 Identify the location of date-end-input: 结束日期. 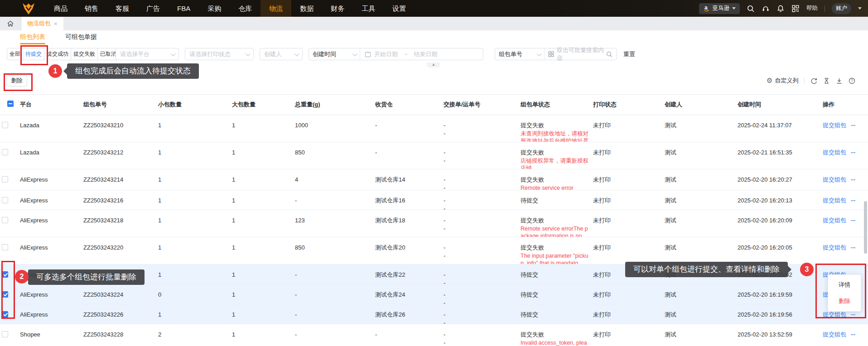
(426, 54).